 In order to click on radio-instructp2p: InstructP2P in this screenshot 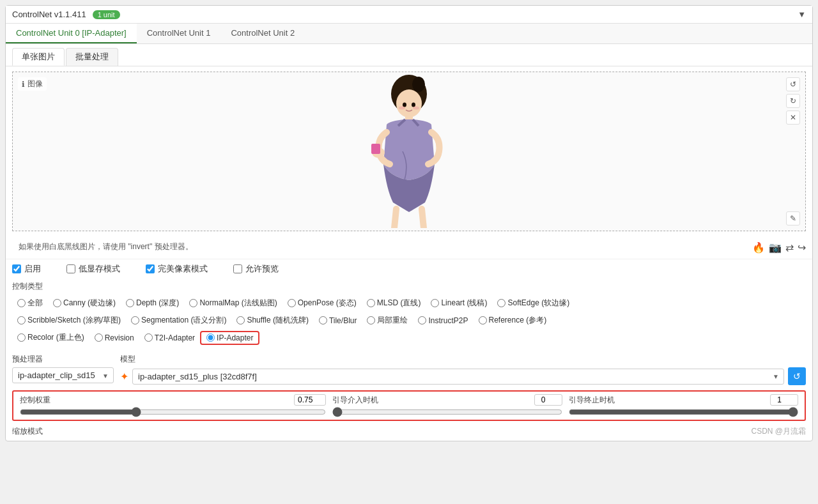, I will do `click(443, 321)`.